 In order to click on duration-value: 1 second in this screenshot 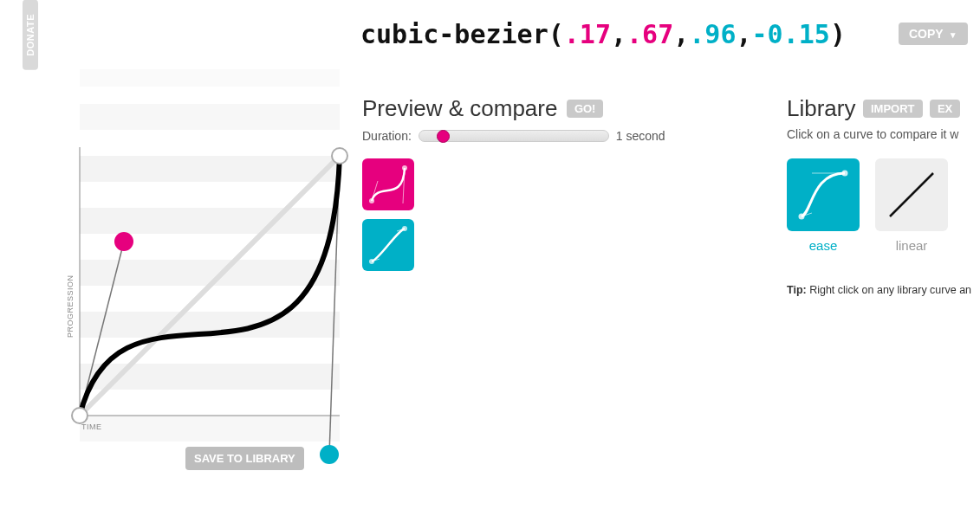, I will do `click(641, 136)`.